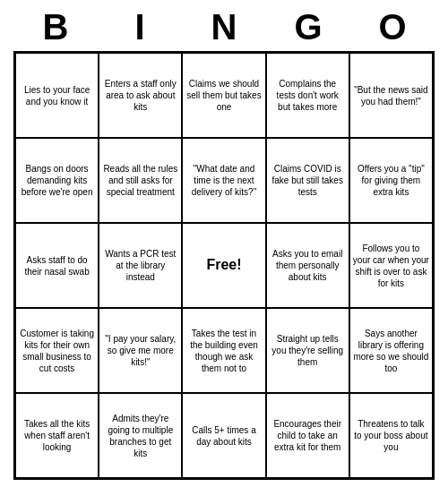  I want to click on bingo-letter: G, so click(308, 27).